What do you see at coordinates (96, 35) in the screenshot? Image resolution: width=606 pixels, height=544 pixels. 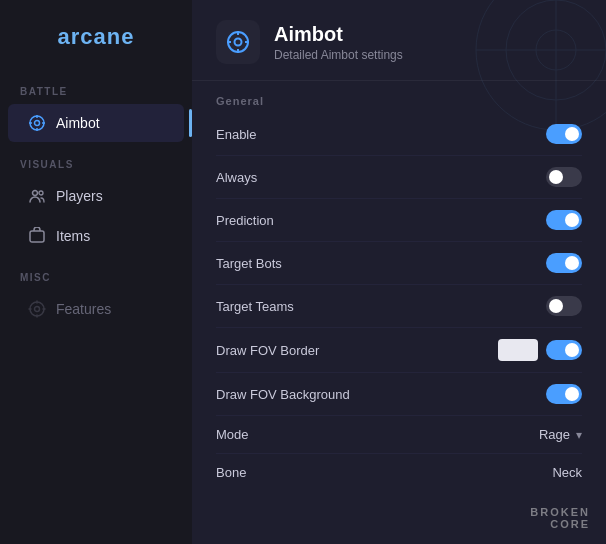 I see `logo-area: arcane` at bounding box center [96, 35].